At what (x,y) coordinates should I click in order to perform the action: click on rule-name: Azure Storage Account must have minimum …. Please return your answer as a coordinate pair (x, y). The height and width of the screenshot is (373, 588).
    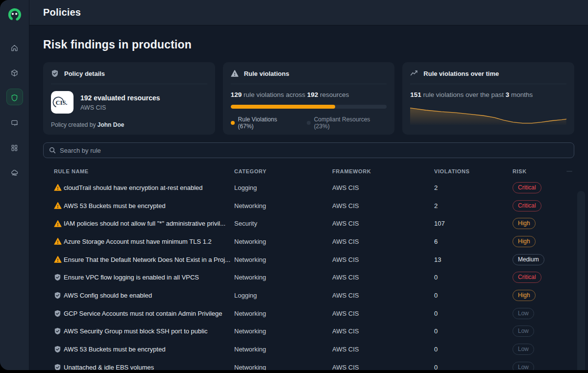
    Looking at the image, I should click on (149, 242).